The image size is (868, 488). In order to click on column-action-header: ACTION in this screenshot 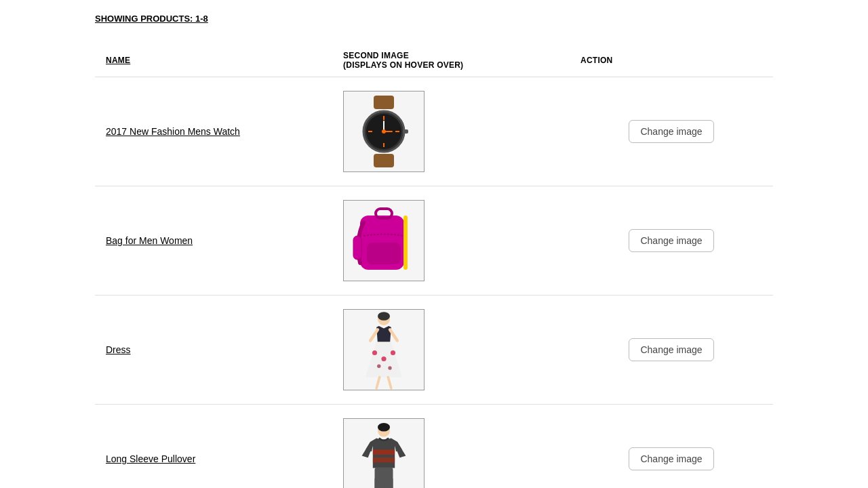, I will do `click(671, 61)`.